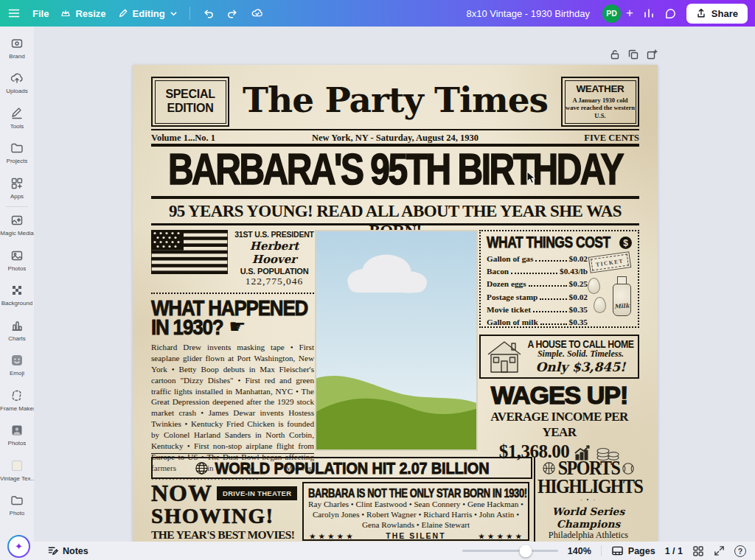 This screenshot has height=560, width=755. I want to click on left-column-rule, so click(233, 454).